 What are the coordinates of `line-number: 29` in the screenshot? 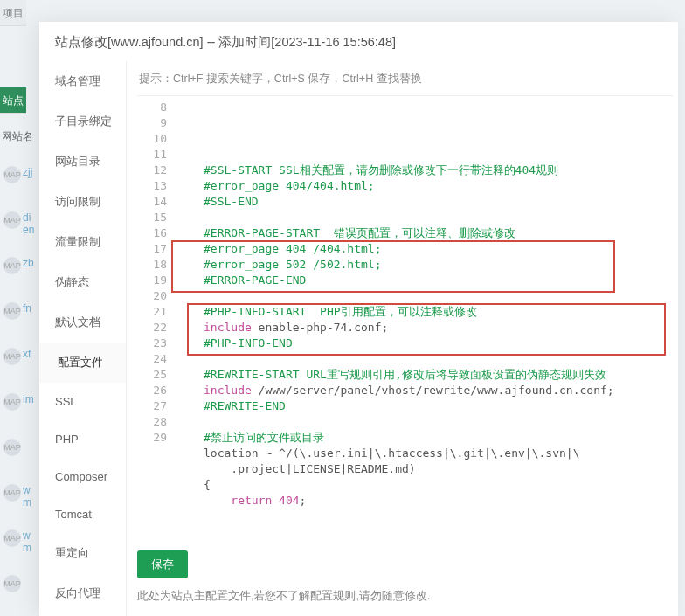 It's located at (156, 438).